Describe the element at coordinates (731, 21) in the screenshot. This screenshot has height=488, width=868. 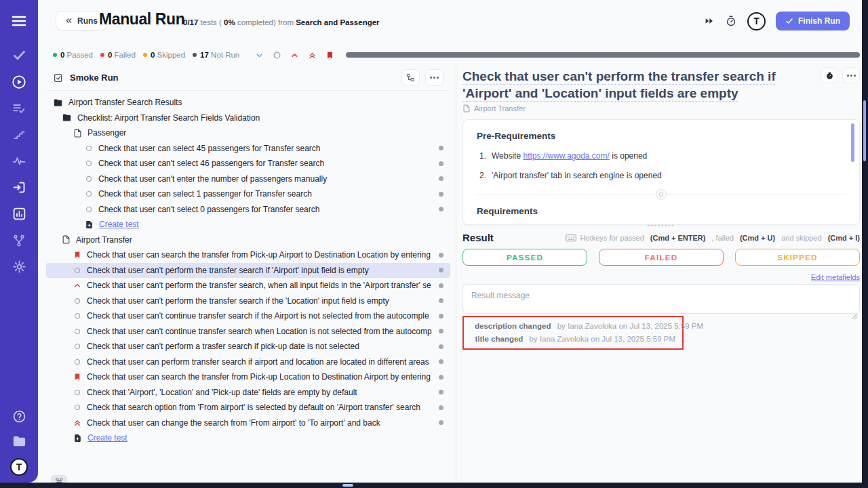
I see `timer-icon` at that location.